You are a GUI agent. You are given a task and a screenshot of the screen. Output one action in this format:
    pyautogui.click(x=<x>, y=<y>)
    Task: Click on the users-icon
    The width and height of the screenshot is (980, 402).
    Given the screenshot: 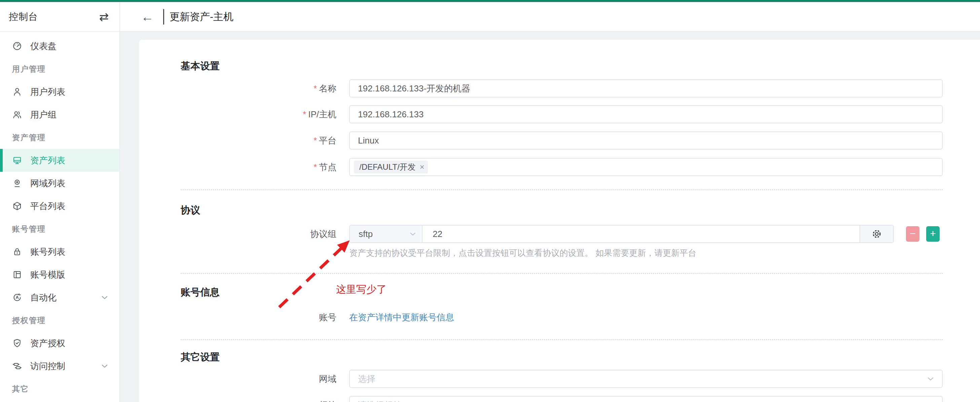 What is the action you would take?
    pyautogui.click(x=17, y=115)
    